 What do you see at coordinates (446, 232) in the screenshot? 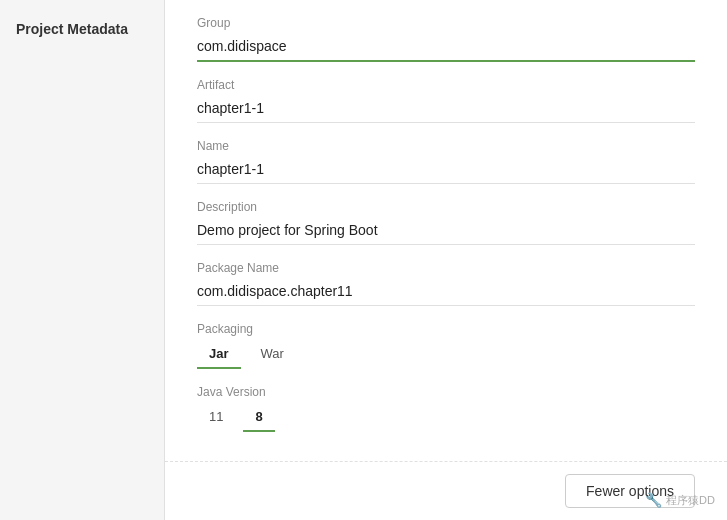
I see `description-input` at bounding box center [446, 232].